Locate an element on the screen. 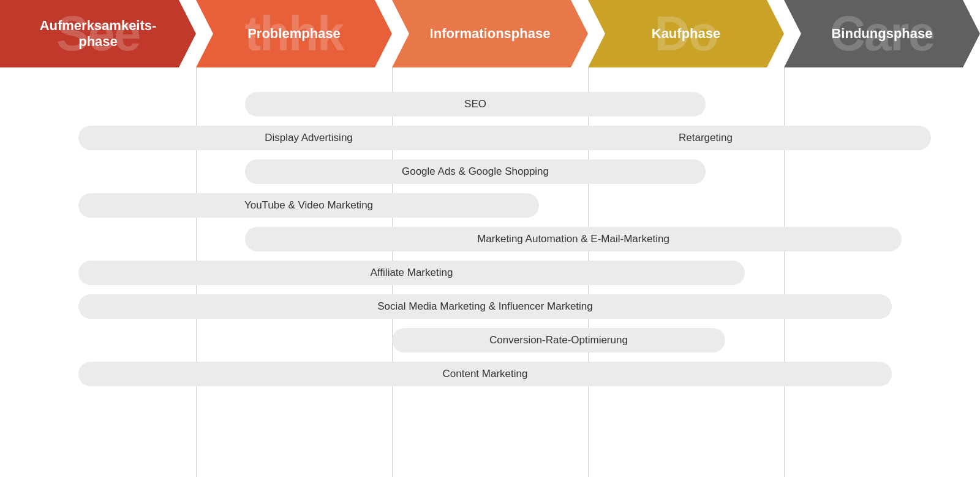 This screenshot has width=980, height=477. pill-label: Social Media Marketing & Influencer Mark… is located at coordinates (485, 307).